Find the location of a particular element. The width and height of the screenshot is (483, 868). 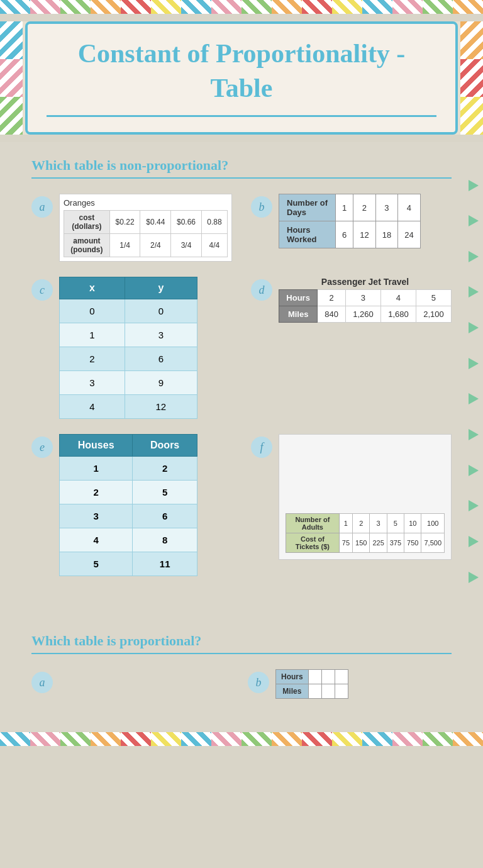

table-cell: 2 is located at coordinates (92, 359).